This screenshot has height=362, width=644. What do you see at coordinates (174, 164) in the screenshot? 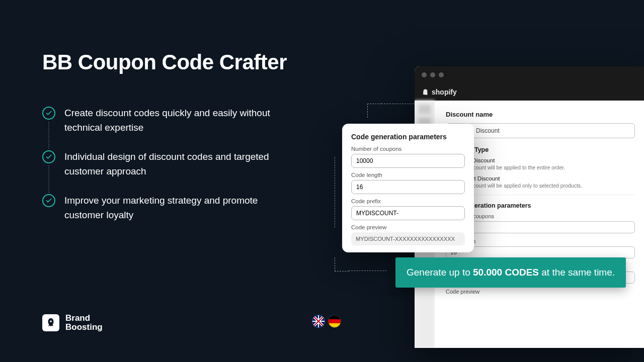
I see `feature-text: Individual design of discount codes and …` at bounding box center [174, 164].